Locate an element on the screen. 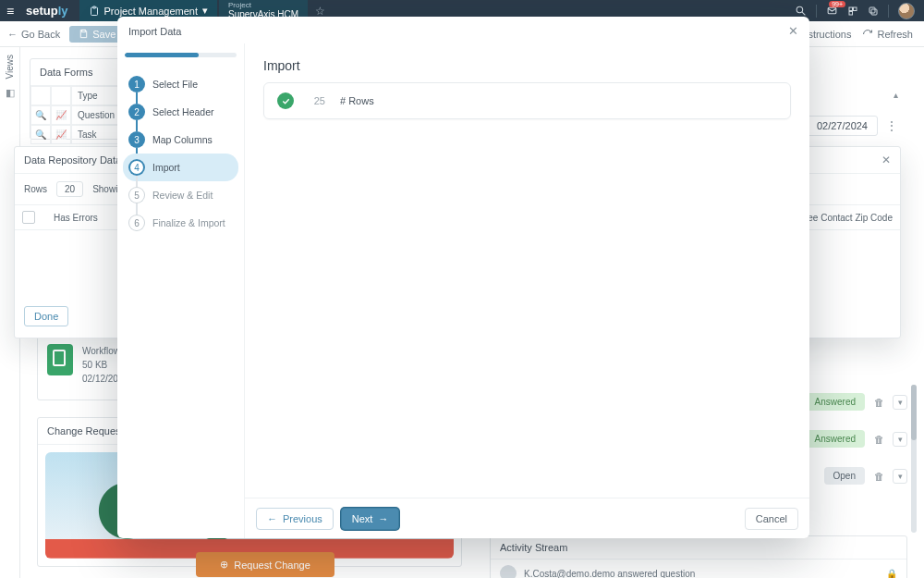 Image resolution: width=924 pixels, height=578 pixels. check-circle-icon is located at coordinates (286, 101).